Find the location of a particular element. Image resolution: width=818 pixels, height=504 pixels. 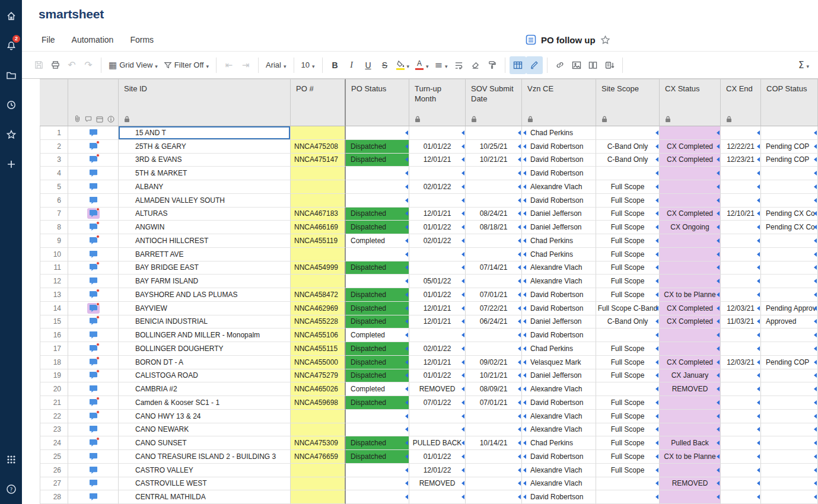

cell-po_number: NNCA455000 is located at coordinates (318, 363).